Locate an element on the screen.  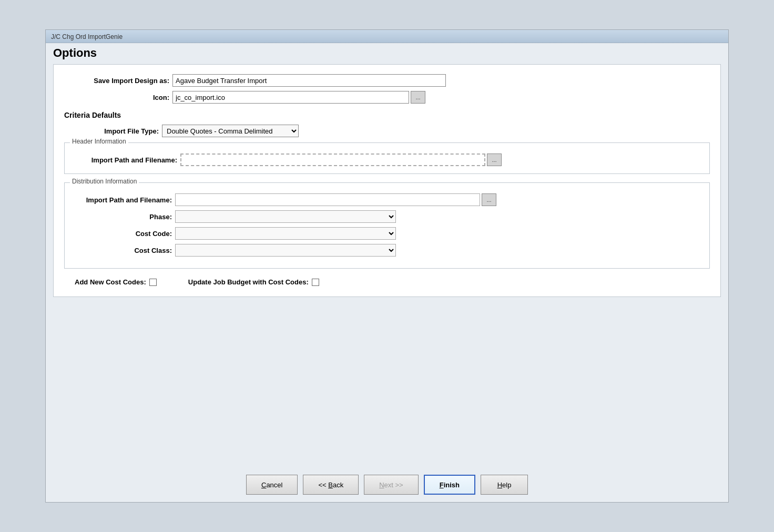
cost-code-select is located at coordinates (286, 233).